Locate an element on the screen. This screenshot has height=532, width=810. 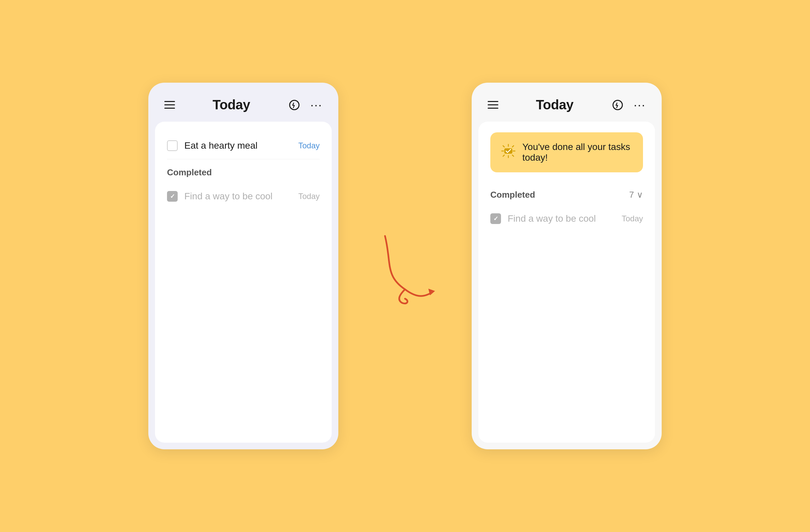
karma-icon is located at coordinates (294, 105).